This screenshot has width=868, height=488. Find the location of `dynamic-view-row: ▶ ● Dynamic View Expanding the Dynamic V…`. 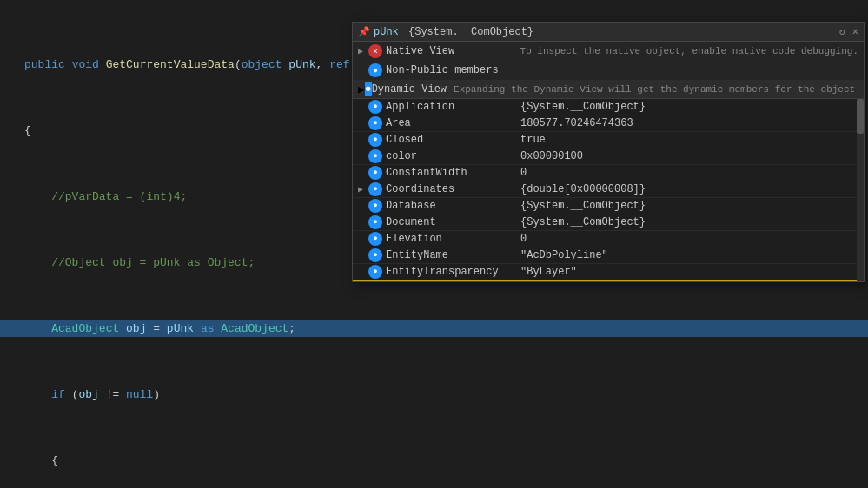

dynamic-view-row: ▶ ● Dynamic View Expanding the Dynamic V… is located at coordinates (608, 89).